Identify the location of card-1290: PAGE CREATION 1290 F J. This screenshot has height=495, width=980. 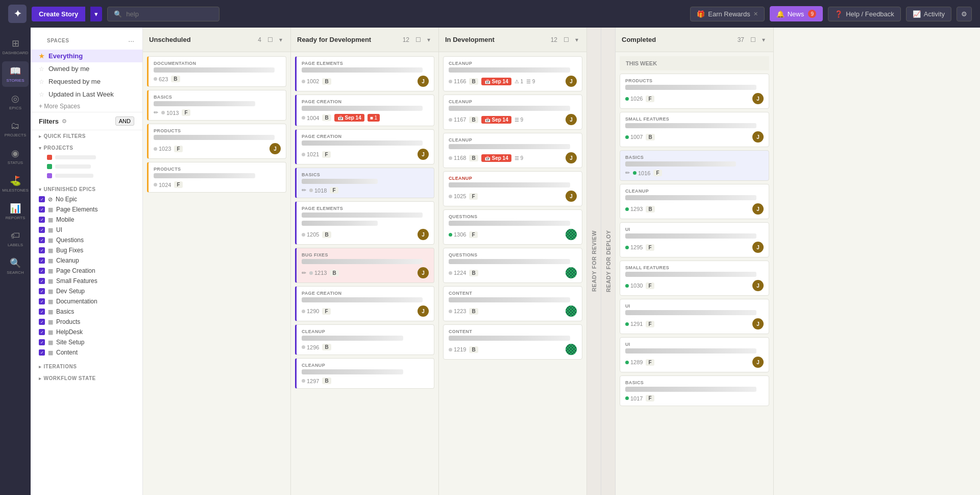
(364, 303).